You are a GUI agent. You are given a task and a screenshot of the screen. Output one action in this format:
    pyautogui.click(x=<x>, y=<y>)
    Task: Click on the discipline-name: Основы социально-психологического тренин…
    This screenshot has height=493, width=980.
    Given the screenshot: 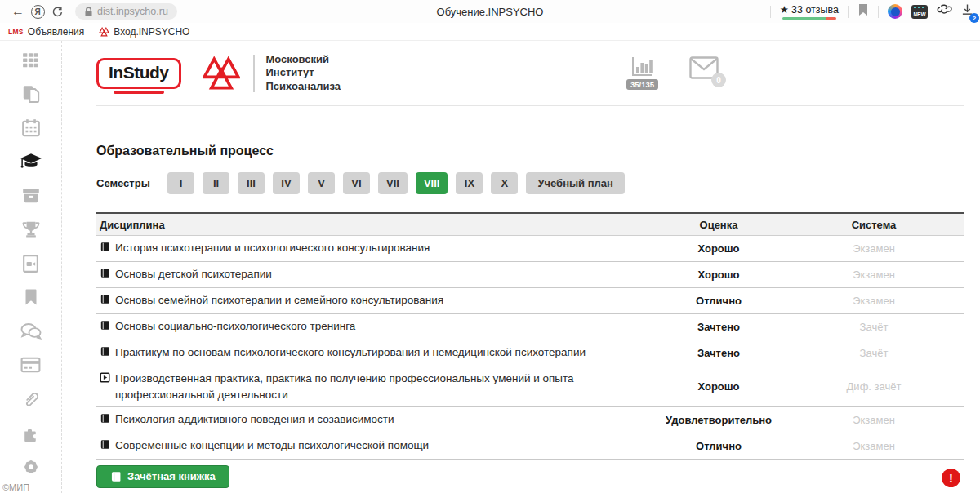 What is the action you would take?
    pyautogui.click(x=235, y=326)
    